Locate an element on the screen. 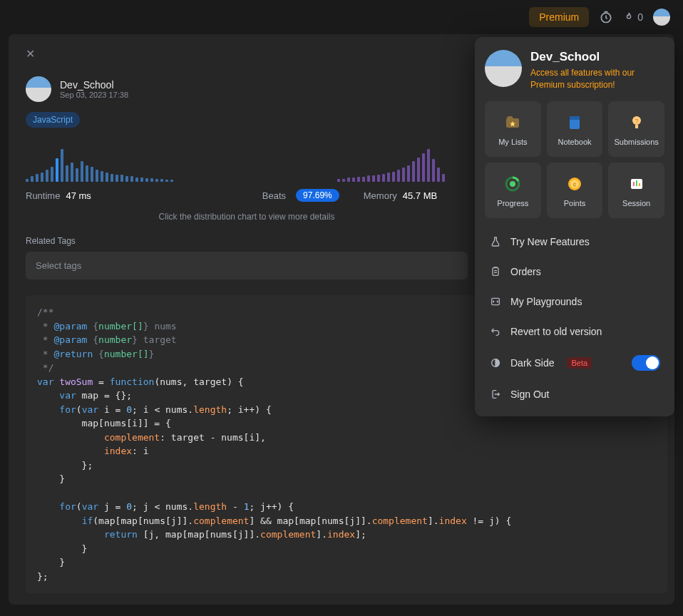 Image resolution: width=683 pixels, height=616 pixels. session-icon is located at coordinates (637, 184).